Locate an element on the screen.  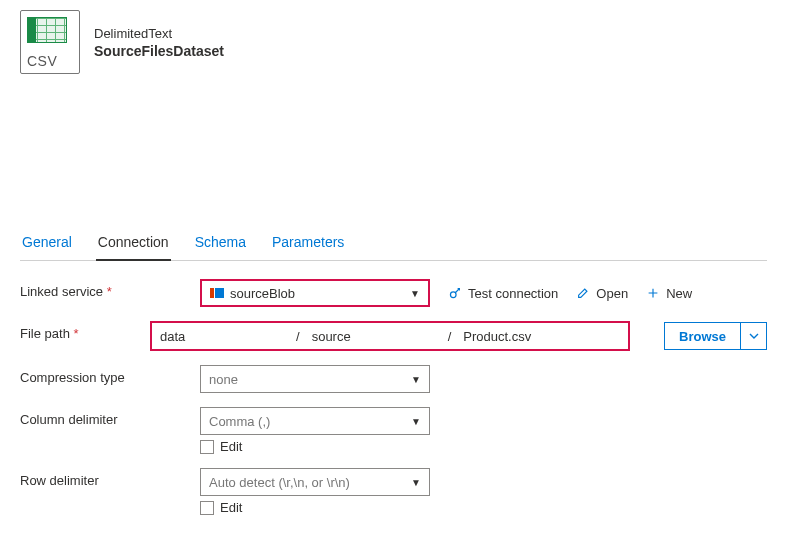
tab-parameters: Parameters is located at coordinates (308, 242).